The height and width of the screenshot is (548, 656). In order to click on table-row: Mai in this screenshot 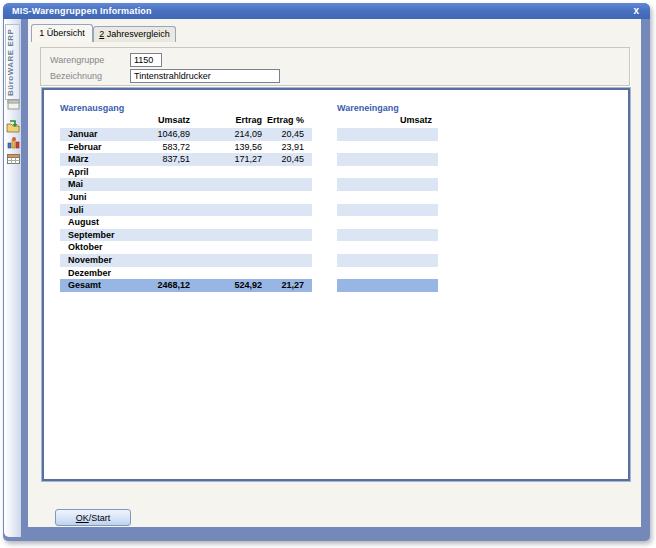, I will do `click(186, 184)`.